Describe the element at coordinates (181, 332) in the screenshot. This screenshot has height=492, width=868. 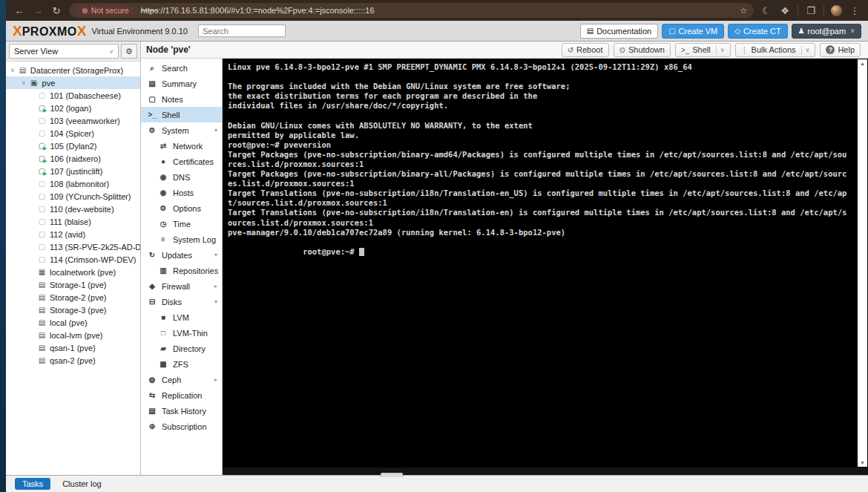
I see `menu-item: □ LVM-Thin` at that location.